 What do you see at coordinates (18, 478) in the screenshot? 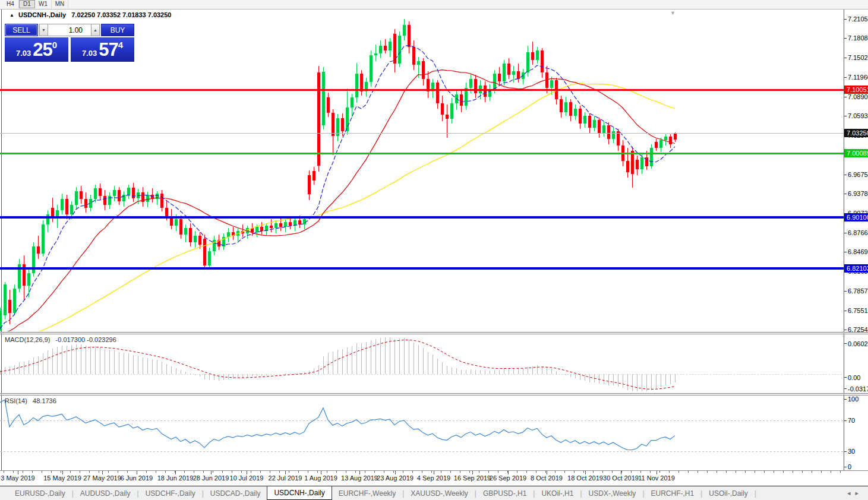
I see `time-axis-label: 3 May 2019` at bounding box center [18, 478].